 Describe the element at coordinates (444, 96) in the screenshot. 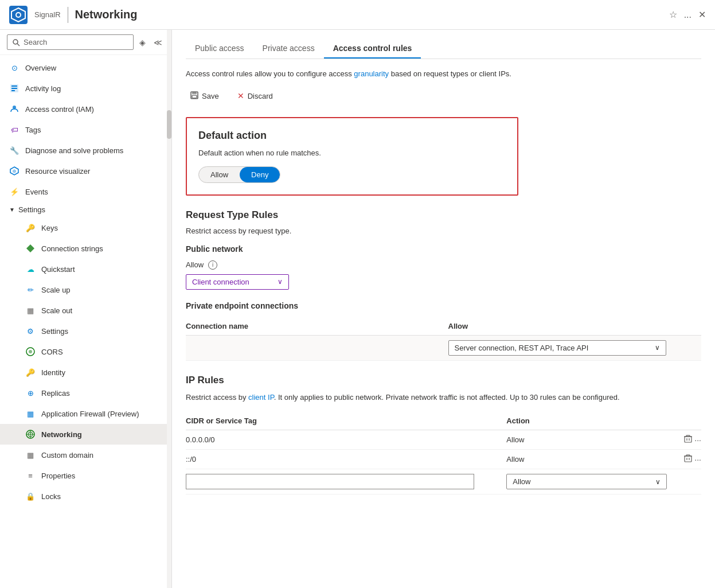

I see `toolbar: Save ✕ Discard` at that location.